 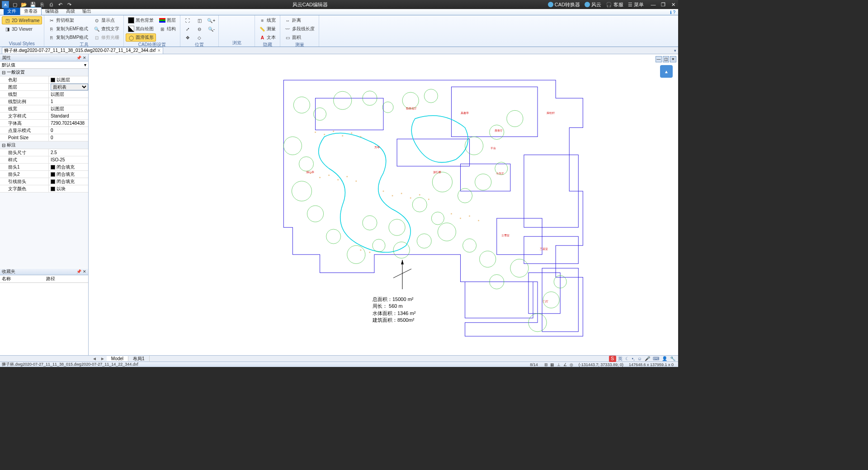 I want to click on grid-icon: ▦, so click(x=552, y=365).